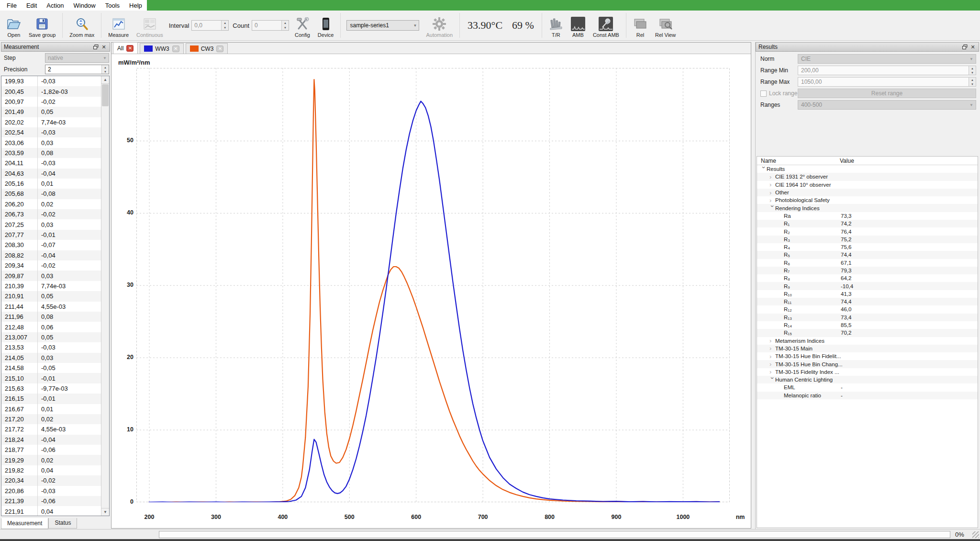 The height and width of the screenshot is (541, 980). I want to click on measurement-row: 220,34-0,02, so click(51, 481).